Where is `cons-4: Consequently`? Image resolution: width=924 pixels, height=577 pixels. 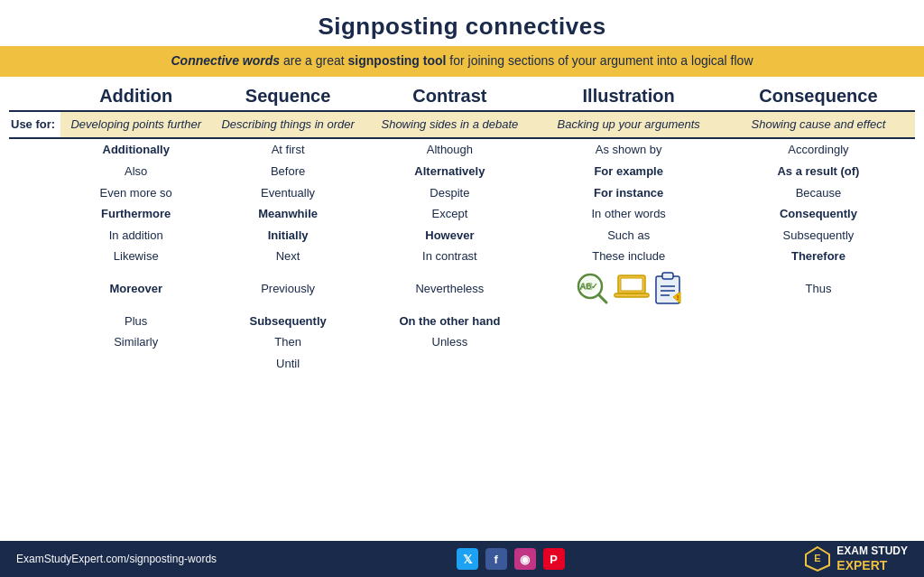
cons-4: Consequently is located at coordinates (818, 214).